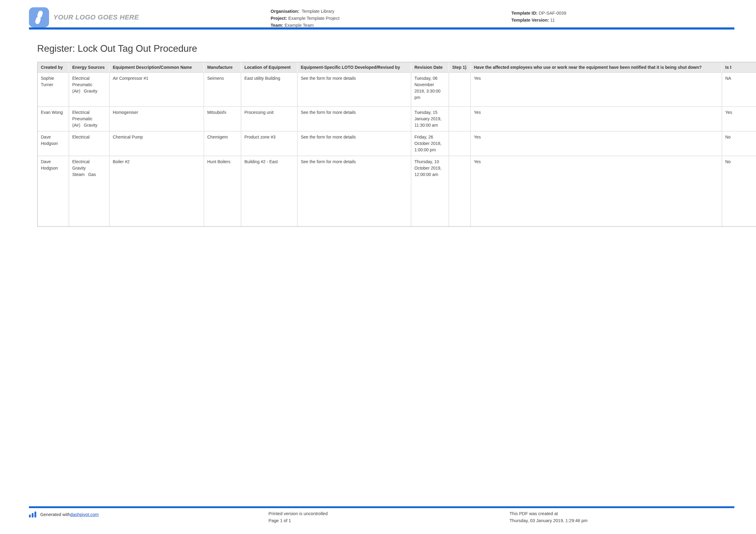  I want to click on bar-chart-icon, so click(33, 515).